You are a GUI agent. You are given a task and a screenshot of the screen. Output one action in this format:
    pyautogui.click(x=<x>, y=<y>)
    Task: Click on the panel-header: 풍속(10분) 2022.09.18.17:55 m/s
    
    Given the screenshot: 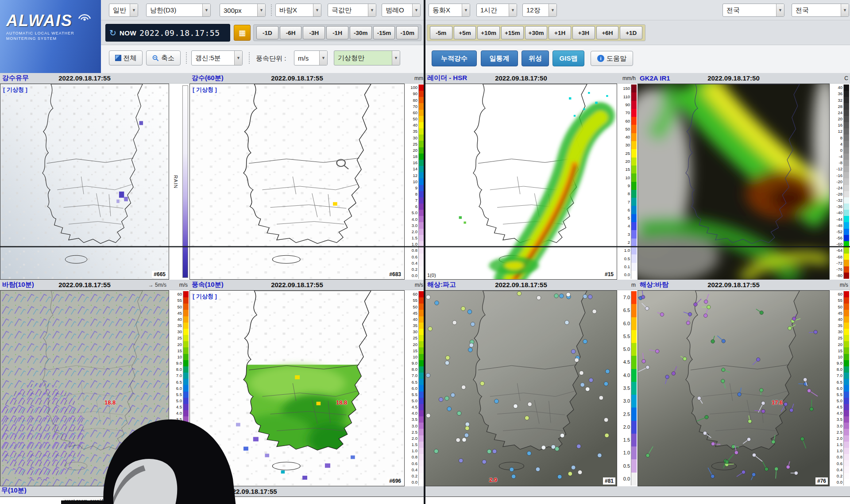 What is the action you would take?
    pyautogui.click(x=307, y=285)
    